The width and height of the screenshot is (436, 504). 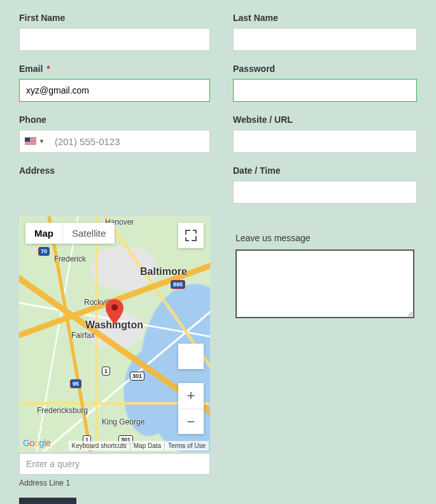 What do you see at coordinates (99, 302) in the screenshot?
I see `map-place-rockville: Rockville` at bounding box center [99, 302].